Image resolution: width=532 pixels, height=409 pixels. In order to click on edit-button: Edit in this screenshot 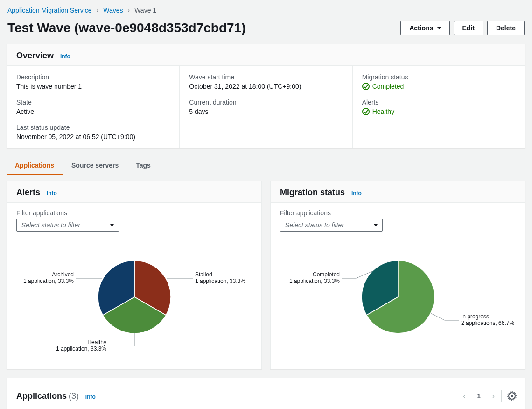, I will do `click(469, 28)`.